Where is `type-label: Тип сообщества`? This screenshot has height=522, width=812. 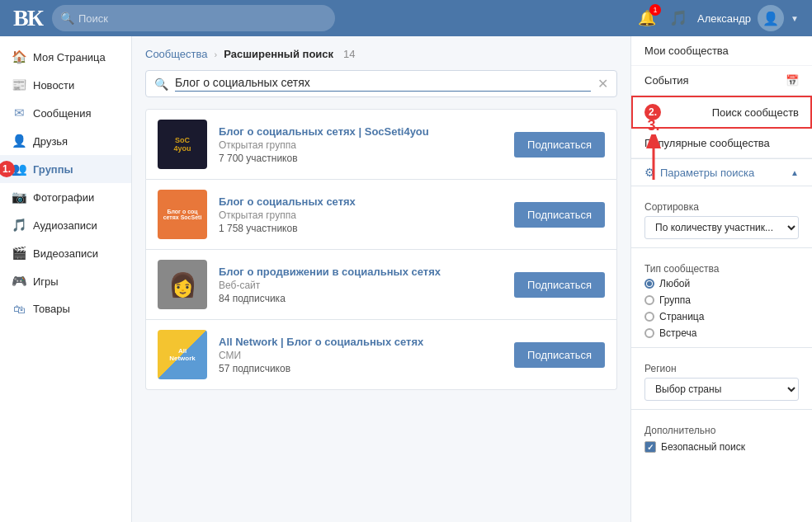
type-label: Тип сообщества is located at coordinates (721, 269).